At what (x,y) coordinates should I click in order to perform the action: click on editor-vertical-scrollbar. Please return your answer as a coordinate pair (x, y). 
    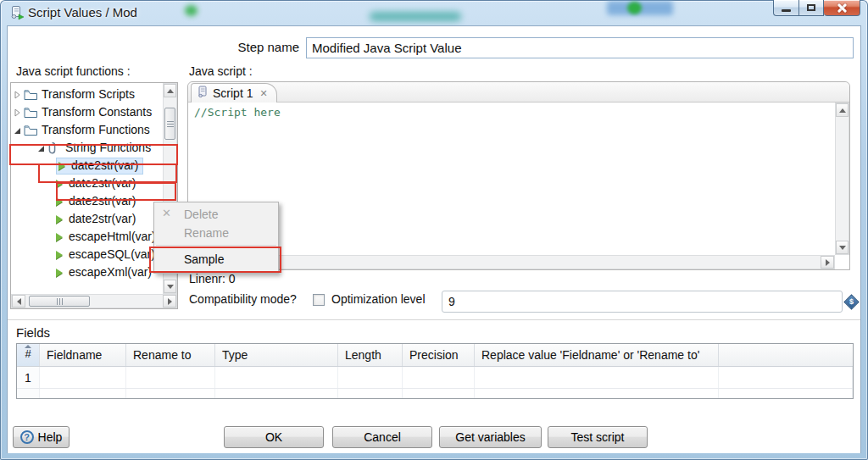
    Looking at the image, I should click on (843, 179).